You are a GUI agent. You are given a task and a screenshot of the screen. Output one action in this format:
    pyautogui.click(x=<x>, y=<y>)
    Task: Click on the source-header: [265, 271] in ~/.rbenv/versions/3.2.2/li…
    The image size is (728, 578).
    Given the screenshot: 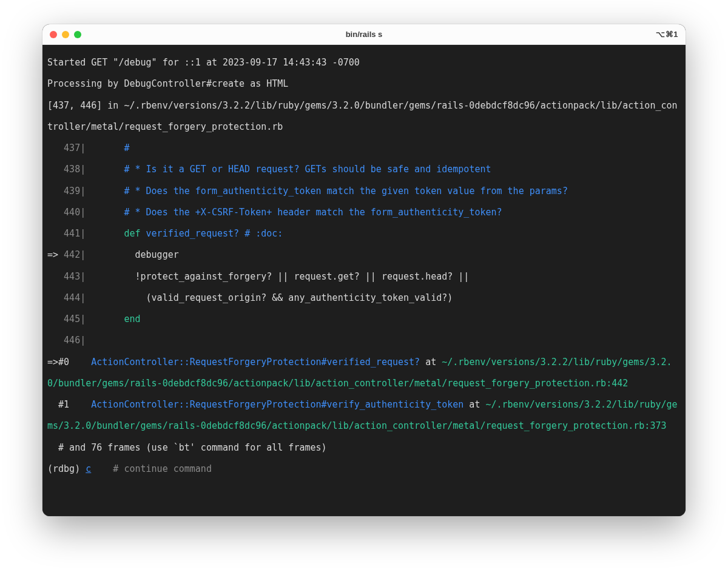 What is the action you would take?
    pyautogui.click(x=363, y=116)
    